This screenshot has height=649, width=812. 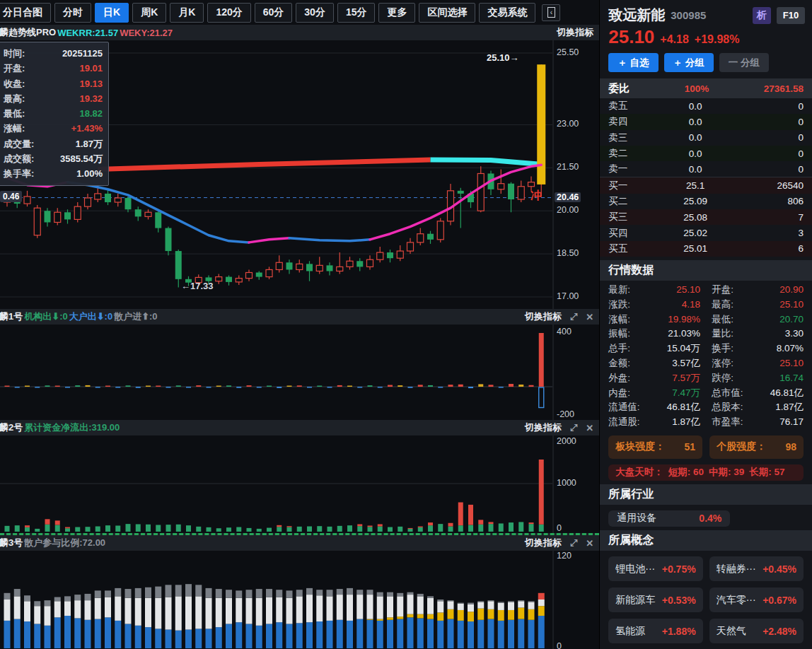 What do you see at coordinates (149, 13) in the screenshot?
I see `tab-周K: 周K` at bounding box center [149, 13].